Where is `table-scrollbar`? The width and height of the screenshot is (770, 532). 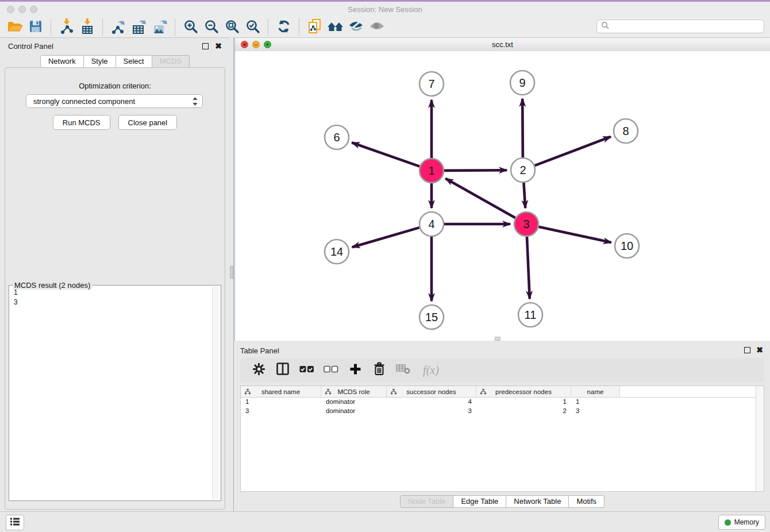
table-scrollbar is located at coordinates (760, 439).